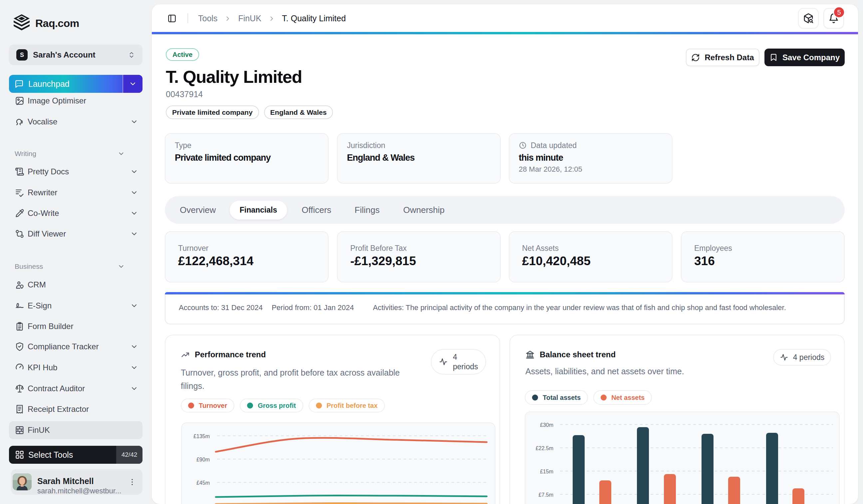 The height and width of the screenshot is (504, 863). Describe the element at coordinates (547, 425) in the screenshot. I see `svg-text: £30m` at that location.